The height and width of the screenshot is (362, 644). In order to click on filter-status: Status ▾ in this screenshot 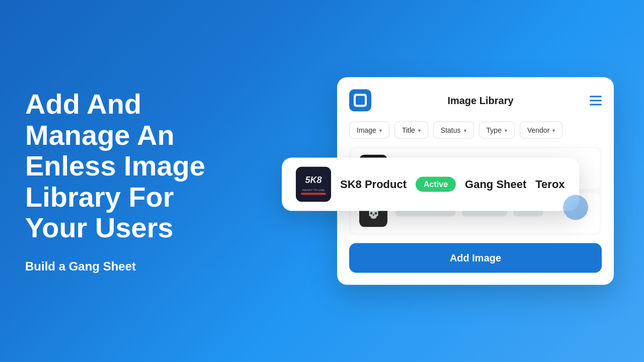, I will do `click(454, 130)`.